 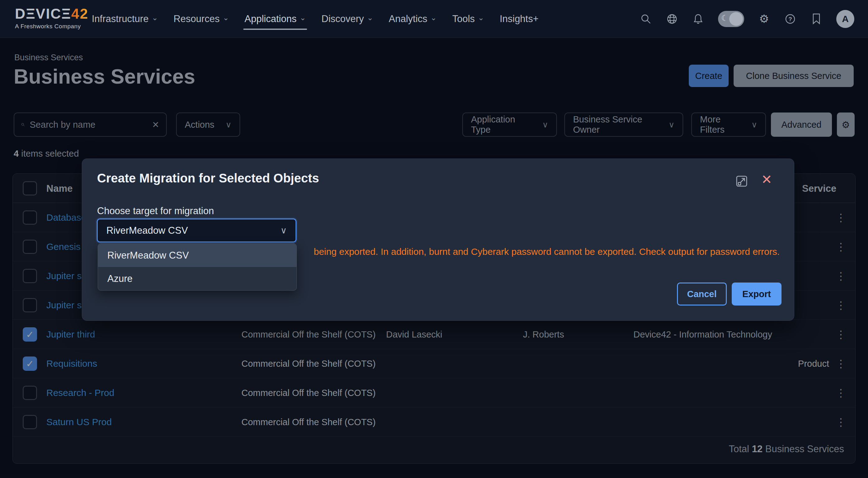 What do you see at coordinates (208, 178) in the screenshot?
I see `modal-title: Create Migration for Selected Objects` at bounding box center [208, 178].